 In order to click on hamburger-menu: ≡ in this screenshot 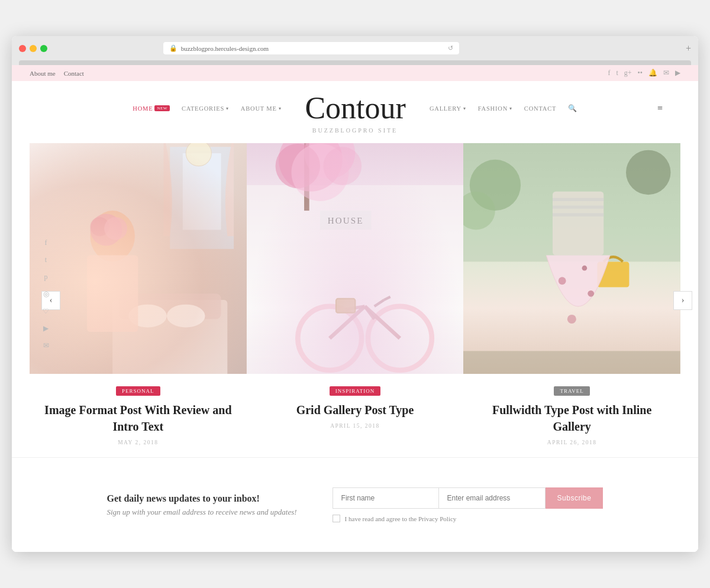, I will do `click(660, 108)`.